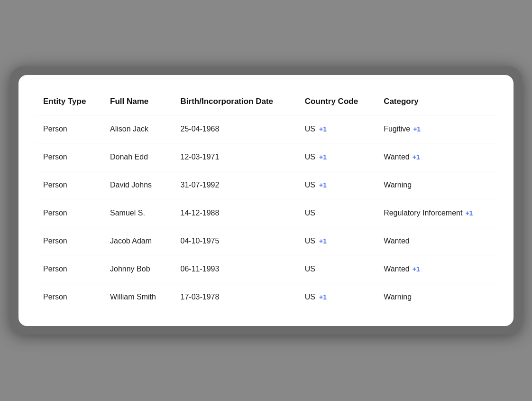  Describe the element at coordinates (69, 103) in the screenshot. I see `col-header-entity-type: Entity Type` at that location.